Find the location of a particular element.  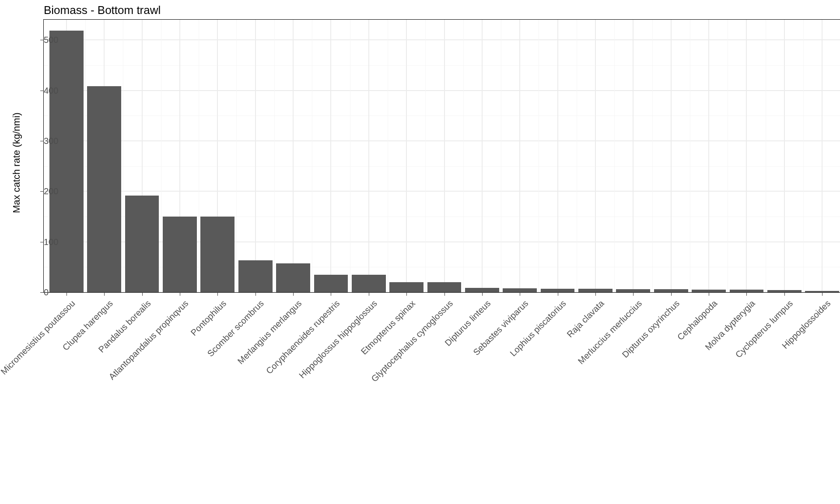

x-tick-label: Micromesistius poutassou is located at coordinates (38, 338).